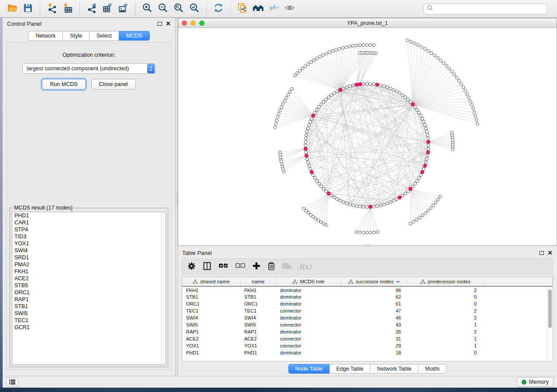  What do you see at coordinates (207, 267) in the screenshot?
I see `show-columns-icon` at bounding box center [207, 267].